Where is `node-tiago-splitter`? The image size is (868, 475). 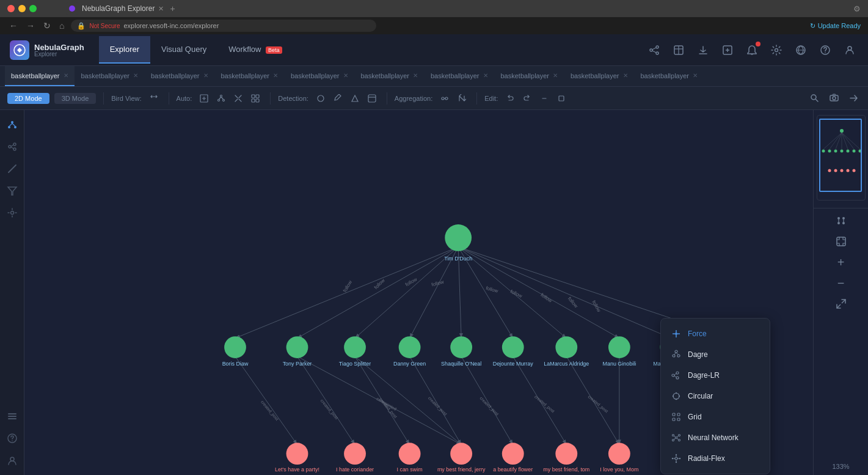 node-tiago-splitter is located at coordinates (355, 347).